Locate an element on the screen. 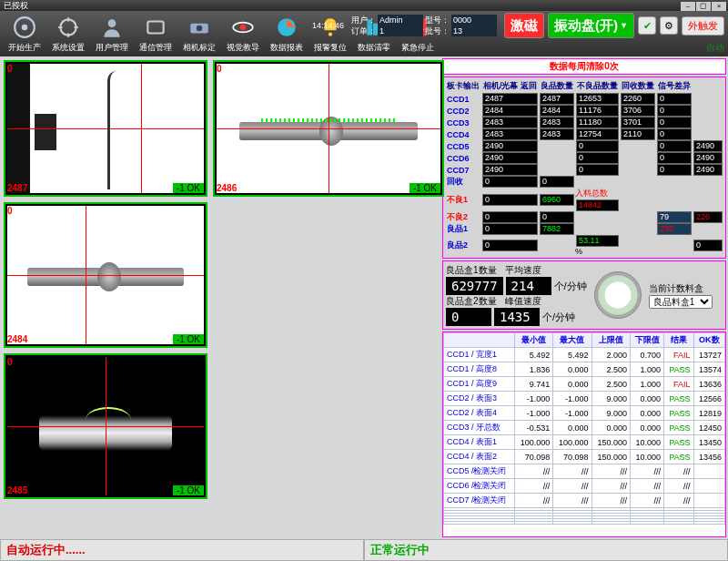 This screenshot has width=728, height=561. tool-start: 开始生产 is located at coordinates (25, 35).